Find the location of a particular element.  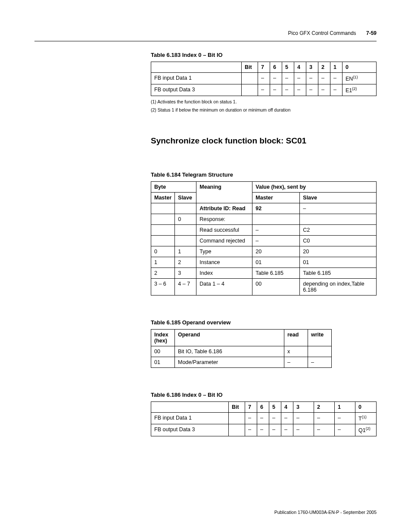

th-vmaster: Master is located at coordinates (276, 198).